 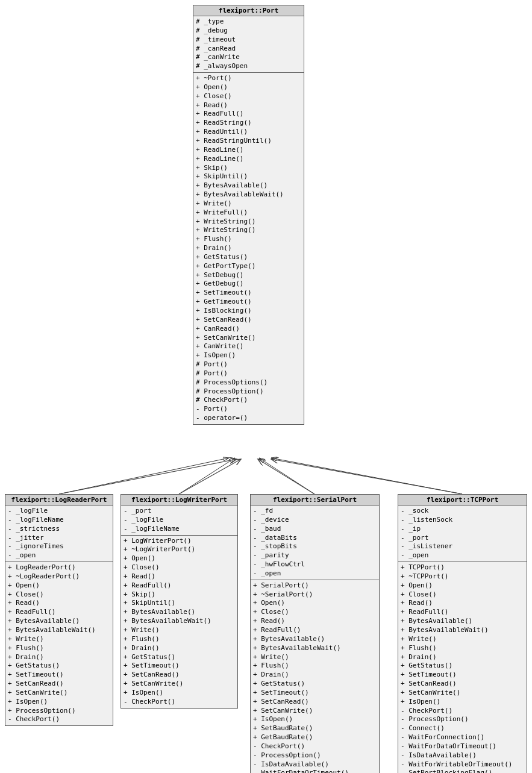 I want to click on logreaderport-fields: - _logFile - _logFileName - _strictness …, so click(x=59, y=534).